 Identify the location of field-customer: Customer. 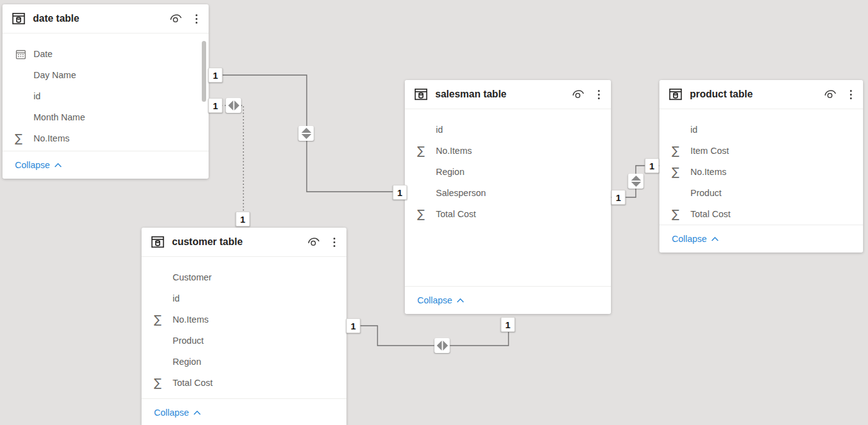
(244, 277).